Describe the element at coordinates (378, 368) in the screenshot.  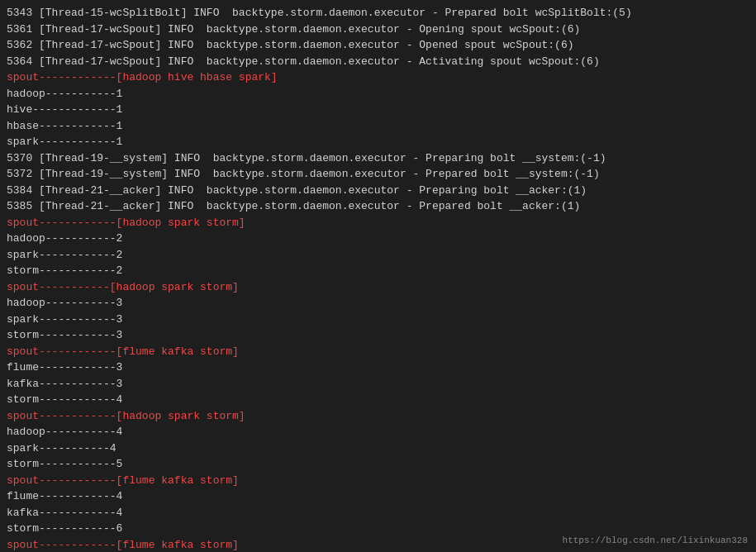
I see `terminal-line: flume------------3` at that location.